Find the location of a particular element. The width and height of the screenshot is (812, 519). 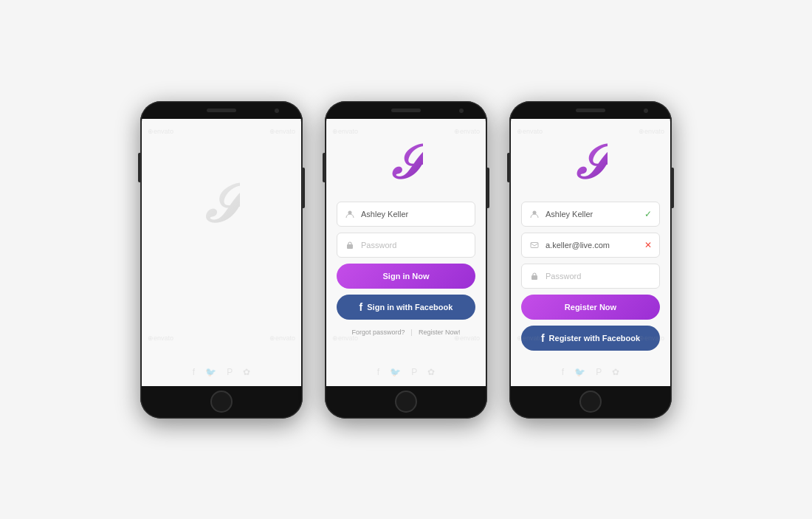

reg-username-input-row: Ashley Keller ✓ is located at coordinates (591, 214).